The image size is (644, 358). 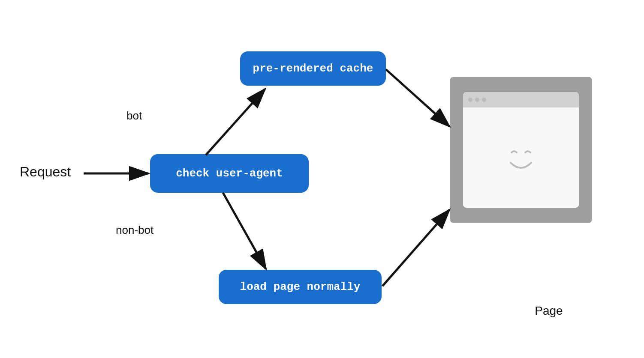 I want to click on browser-titlebar, so click(x=521, y=100).